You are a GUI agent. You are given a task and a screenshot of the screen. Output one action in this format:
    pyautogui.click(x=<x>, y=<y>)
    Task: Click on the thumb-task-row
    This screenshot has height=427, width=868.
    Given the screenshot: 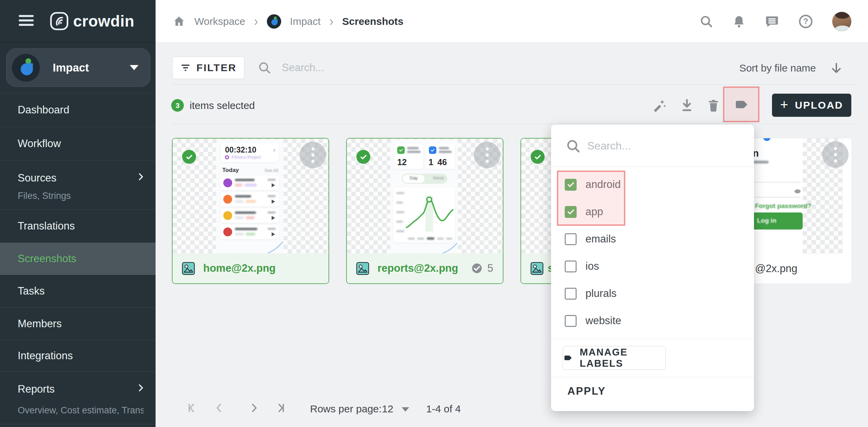 What is the action you would take?
    pyautogui.click(x=250, y=216)
    